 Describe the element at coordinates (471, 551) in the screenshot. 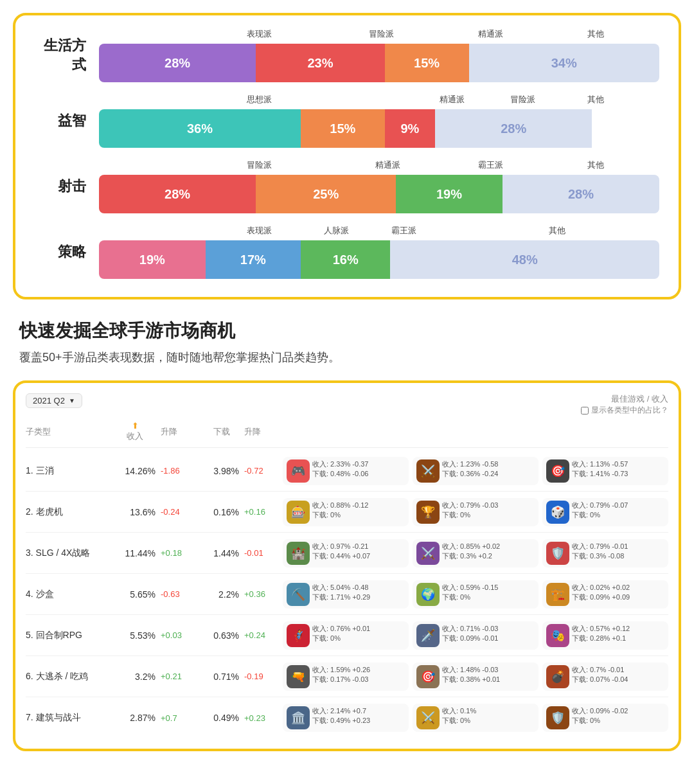

I see `game-info: 收入: 0.85% +0.02下载: 0.3% +0.2` at that location.